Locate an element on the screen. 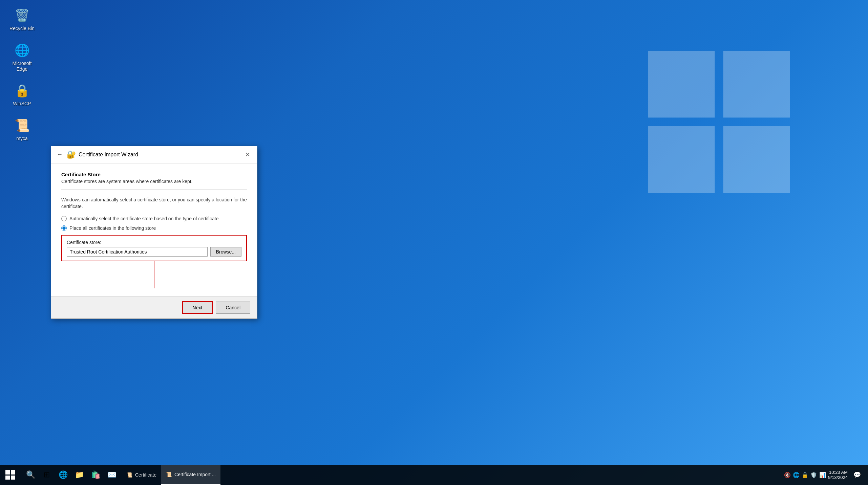 This screenshot has height=485, width=868. chart-icon: 📊 is located at coordinates (823, 475).